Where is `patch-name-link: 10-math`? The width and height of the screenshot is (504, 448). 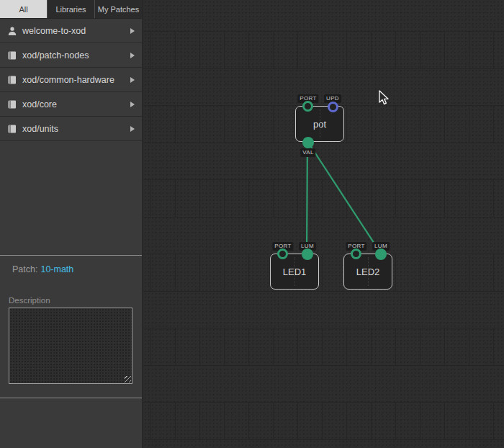
patch-name-link: 10-math is located at coordinates (57, 269).